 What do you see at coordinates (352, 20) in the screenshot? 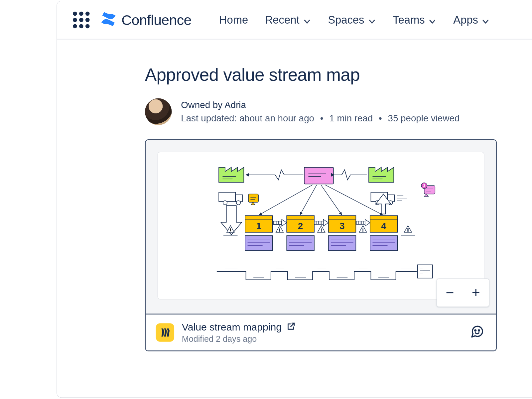
I see `nav-spaces: Spaces` at bounding box center [352, 20].